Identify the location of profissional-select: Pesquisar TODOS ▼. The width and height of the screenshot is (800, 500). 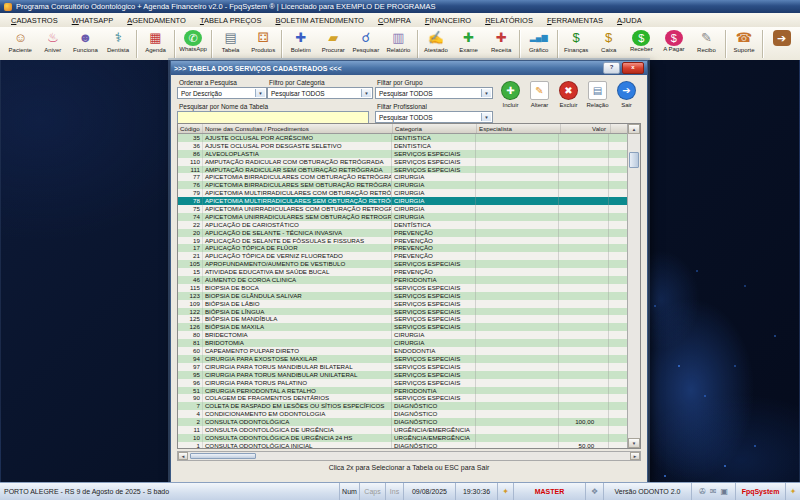
(434, 117).